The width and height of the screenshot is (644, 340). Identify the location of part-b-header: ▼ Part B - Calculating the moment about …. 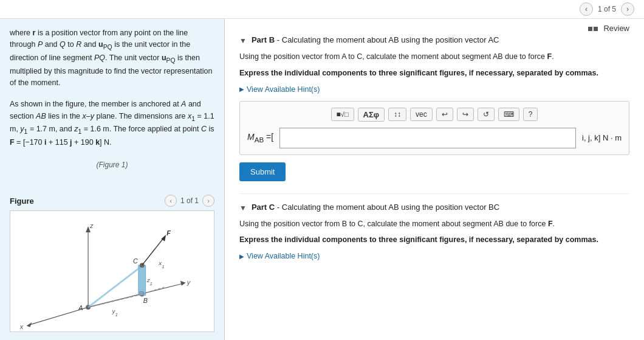
(434, 40).